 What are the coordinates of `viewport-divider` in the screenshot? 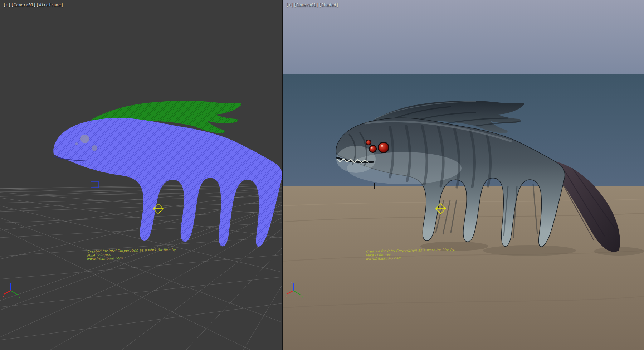 It's located at (282, 175).